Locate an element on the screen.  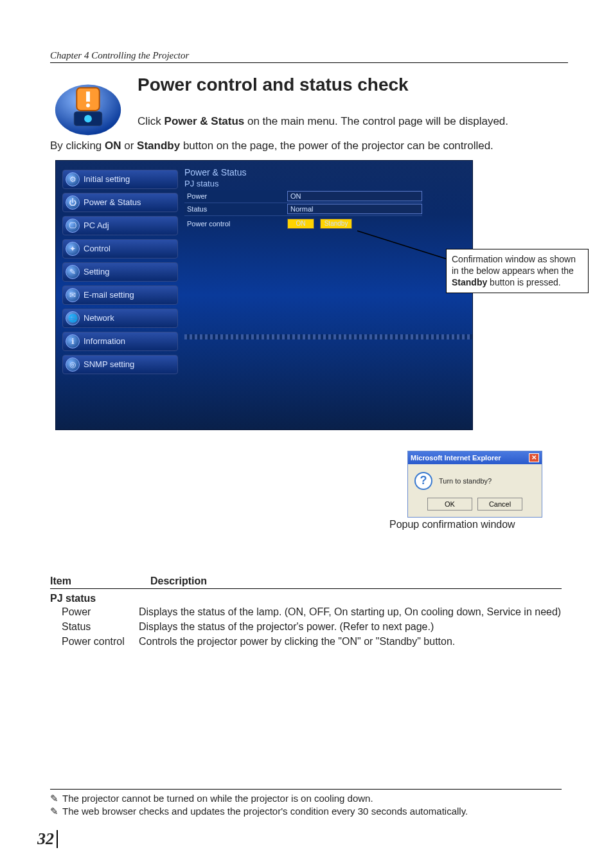
popup-caption: Popup confirmation window is located at coordinates (452, 525).